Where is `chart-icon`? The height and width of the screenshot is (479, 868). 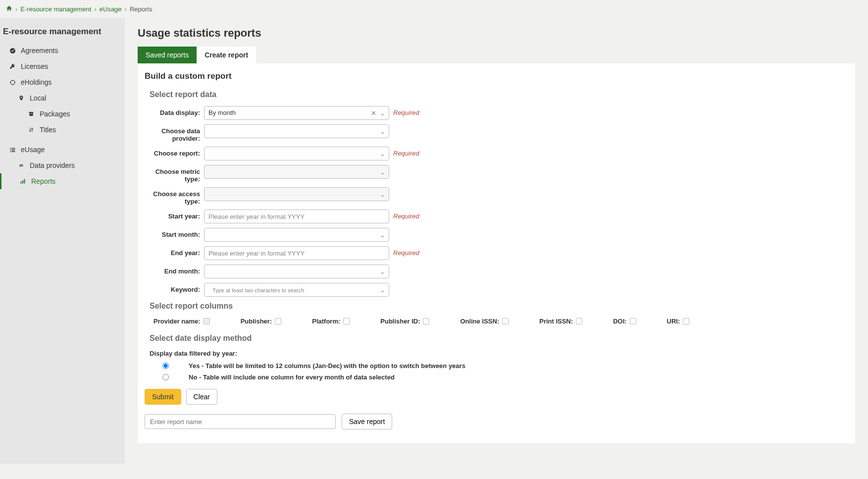
chart-icon is located at coordinates (23, 181).